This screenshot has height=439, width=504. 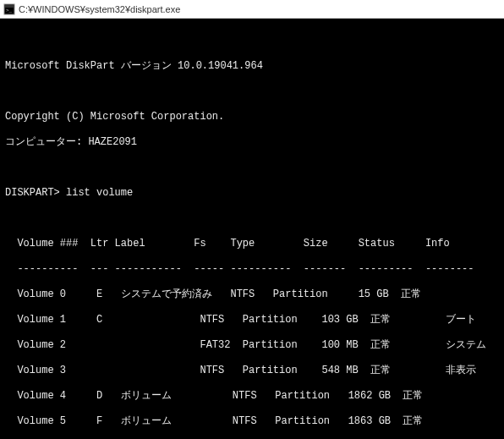 I want to click on computer-name-line: コンピューター: HAZE2091, so click(x=252, y=142).